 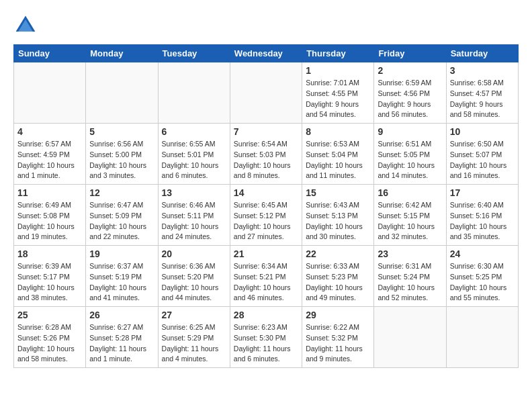 I want to click on day-number: 26, so click(x=122, y=315).